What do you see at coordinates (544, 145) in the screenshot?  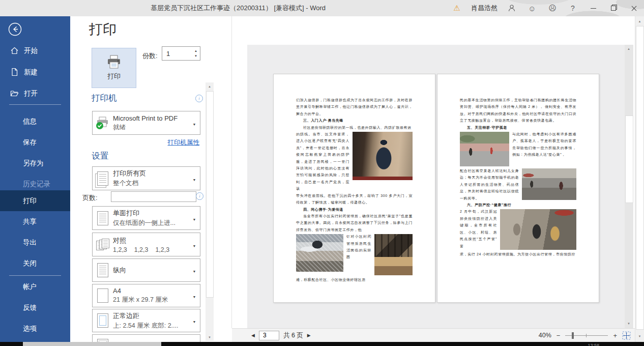 I see `doc-paragraph: 与此同时，他考虑到小区有许多困难户、孤寡老人，于是积极主动的要求去帮助他们做一些…` at bounding box center [544, 145].